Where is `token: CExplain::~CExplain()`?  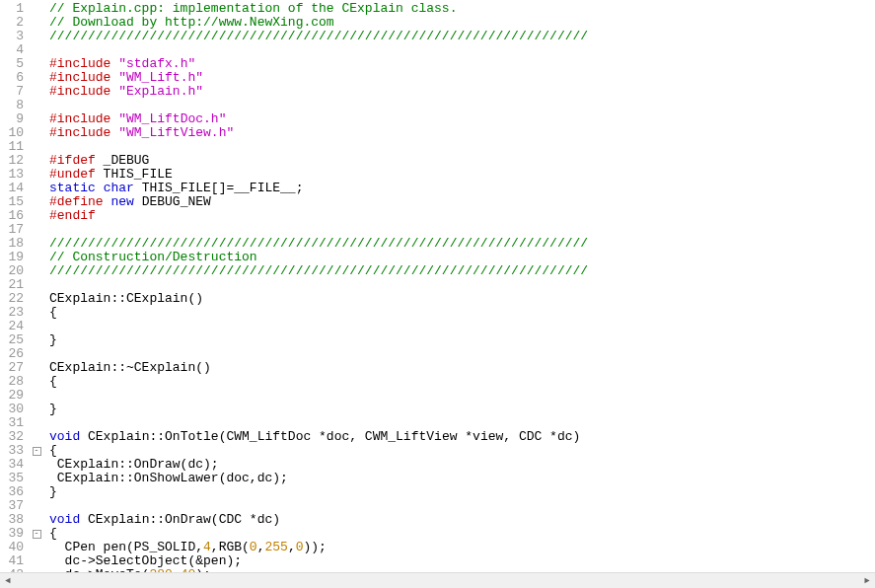 token: CExplain::~CExplain() is located at coordinates (130, 367).